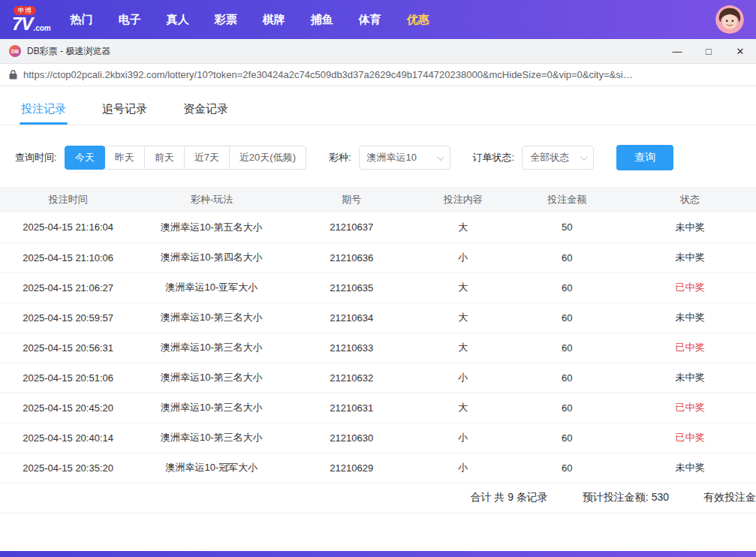  Describe the element at coordinates (68, 408) in the screenshot. I see `bet-time: 2025-04-15 20:45:20` at that location.